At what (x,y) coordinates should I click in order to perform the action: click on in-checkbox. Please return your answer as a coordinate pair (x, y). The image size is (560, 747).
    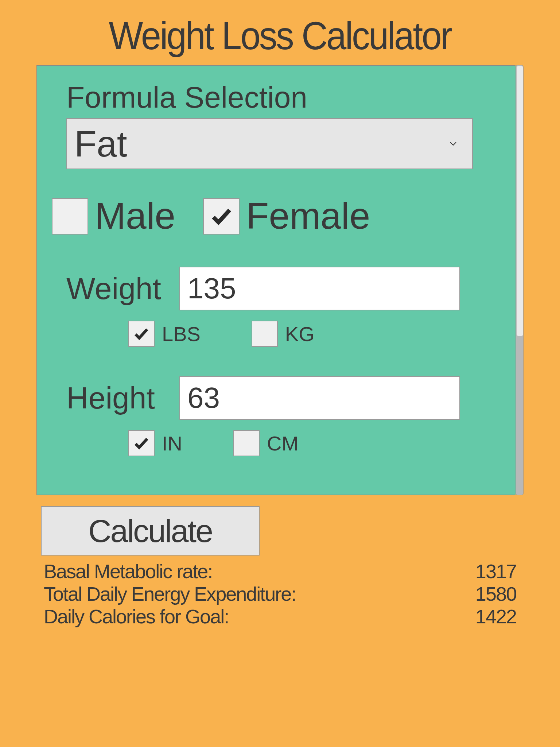
    Looking at the image, I should click on (141, 443).